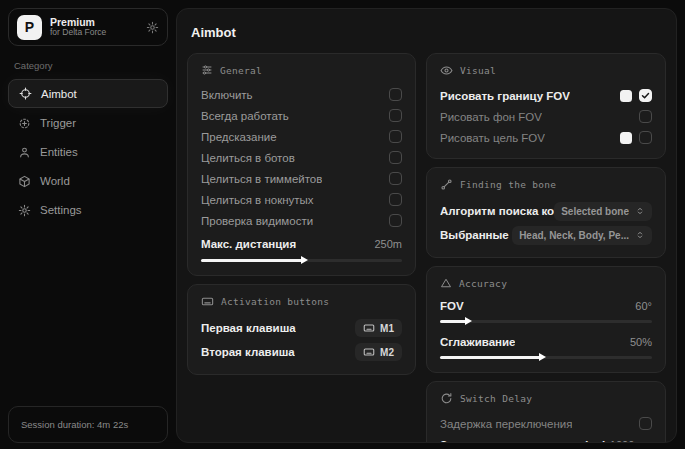 Image resolution: width=685 pixels, height=449 pixels. What do you see at coordinates (546, 211) in the screenshot?
I see `dropdown-row: Алгоритм поиска кости Selected bone` at bounding box center [546, 211].